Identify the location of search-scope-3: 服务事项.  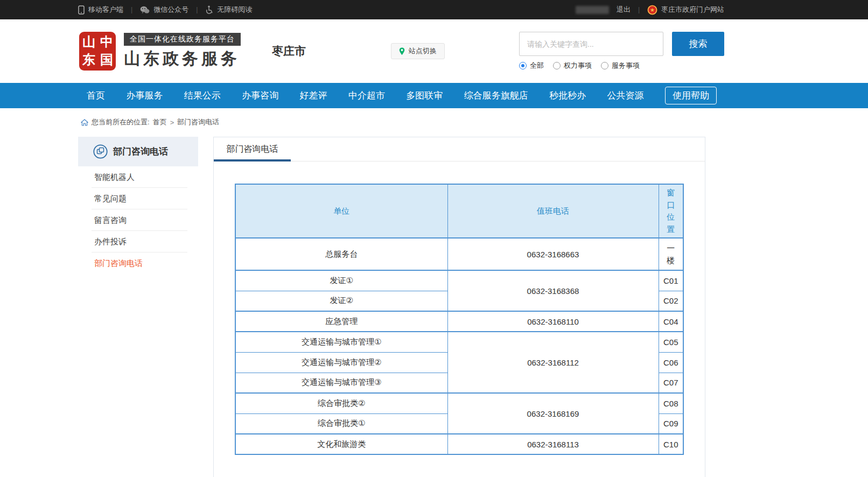
(620, 66).